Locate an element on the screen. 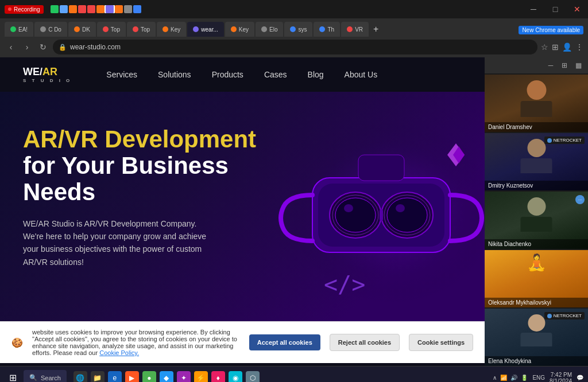  title-tab-dk is located at coordinates (73, 9).